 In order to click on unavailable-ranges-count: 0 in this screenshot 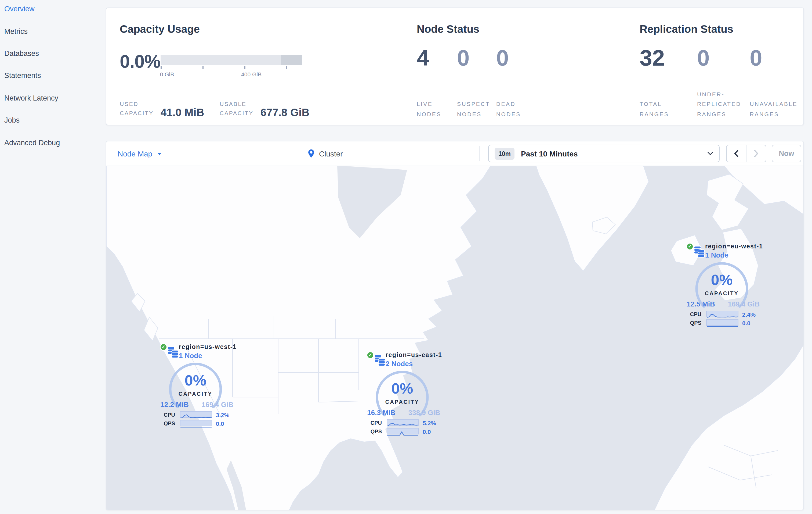, I will do `click(756, 58)`.